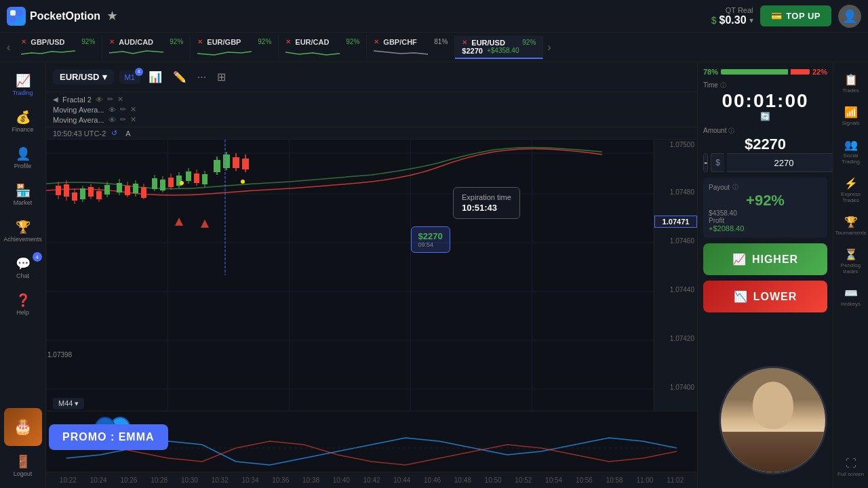  Describe the element at coordinates (851, 197) in the screenshot. I see `express-label: Express Trades` at that location.